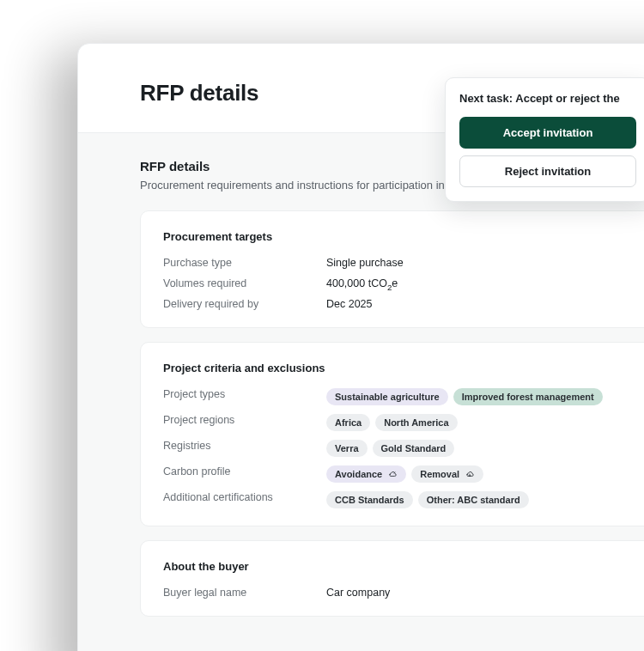 Image resolution: width=644 pixels, height=651 pixels. Describe the element at coordinates (245, 472) in the screenshot. I see `row-label: Carbon profile` at that location.